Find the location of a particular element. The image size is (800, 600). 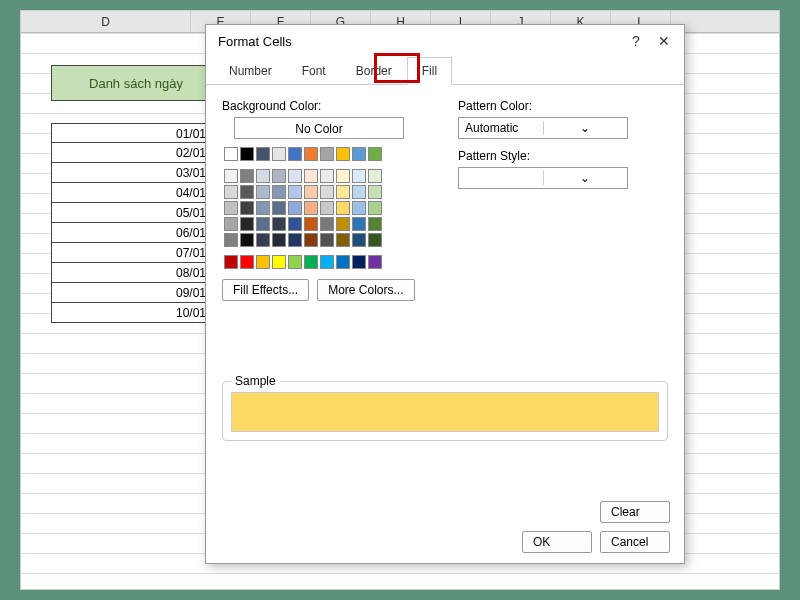

table-row: 02/01/2 is located at coordinates (136, 153).